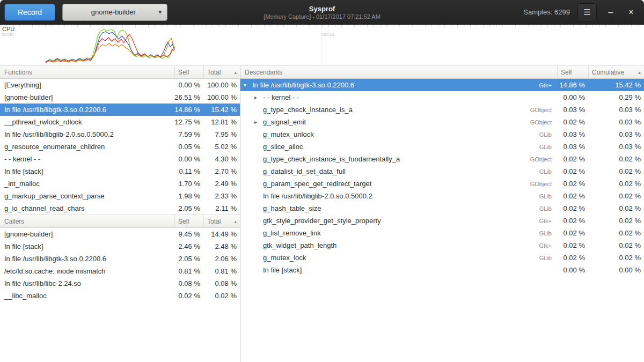 The height and width of the screenshot is (362, 644). What do you see at coordinates (189, 122) in the screenshot?
I see `self-percent: 12.75 %` at bounding box center [189, 122].